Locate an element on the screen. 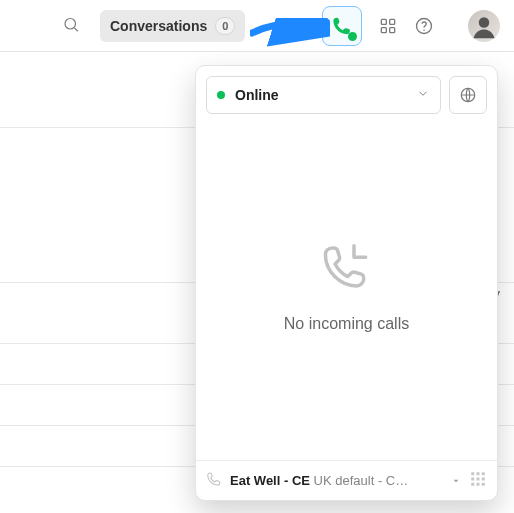  top-toolbar: Conversations 0 is located at coordinates (257, 26).